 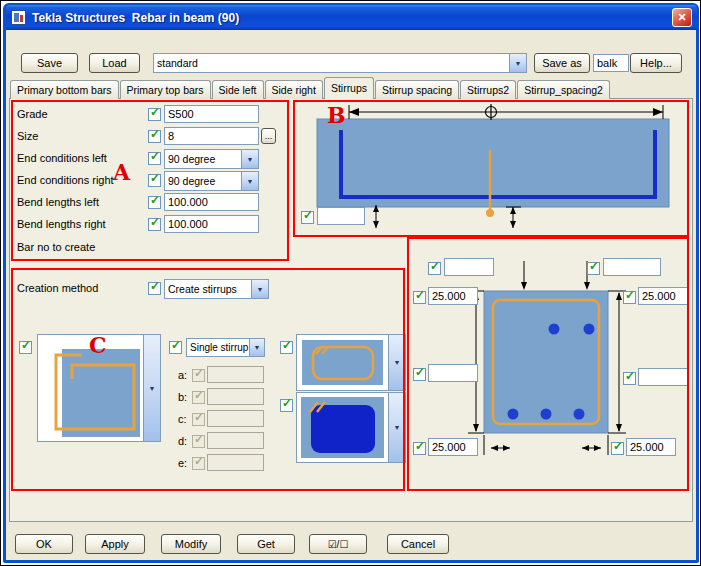 What do you see at coordinates (341, 216) in the screenshot?
I see `elevation-offset-field` at bounding box center [341, 216].